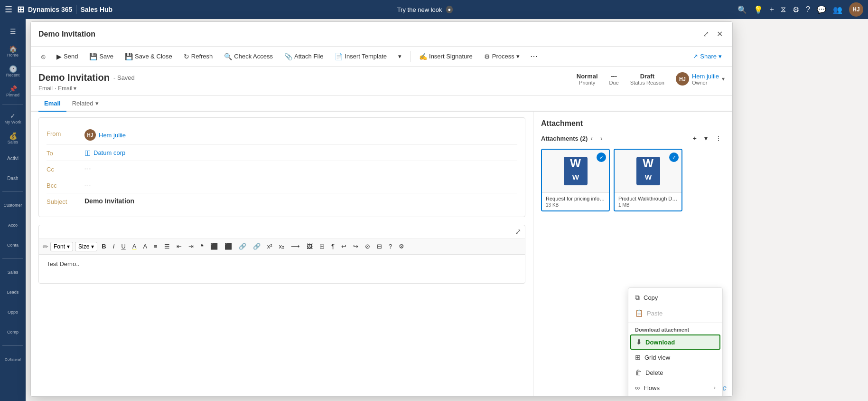  Describe the element at coordinates (179, 246) in the screenshot. I see `decrease-indent-button: ⇤` at that location.